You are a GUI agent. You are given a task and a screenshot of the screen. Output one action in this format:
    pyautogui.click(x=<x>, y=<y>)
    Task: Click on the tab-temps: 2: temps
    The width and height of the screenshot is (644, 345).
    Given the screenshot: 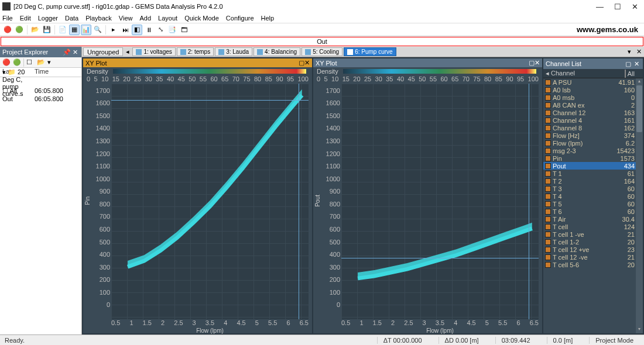 What is the action you would take?
    pyautogui.click(x=196, y=51)
    